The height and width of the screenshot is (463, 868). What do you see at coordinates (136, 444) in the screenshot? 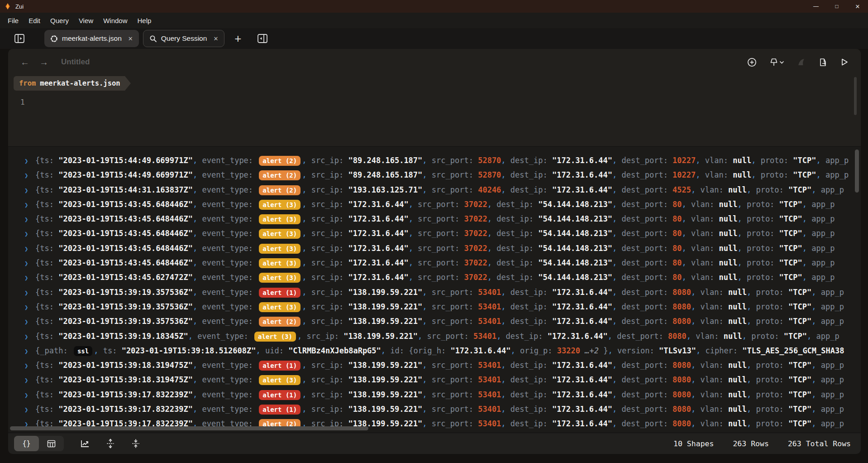
I see `collapse-all-button` at bounding box center [136, 444].